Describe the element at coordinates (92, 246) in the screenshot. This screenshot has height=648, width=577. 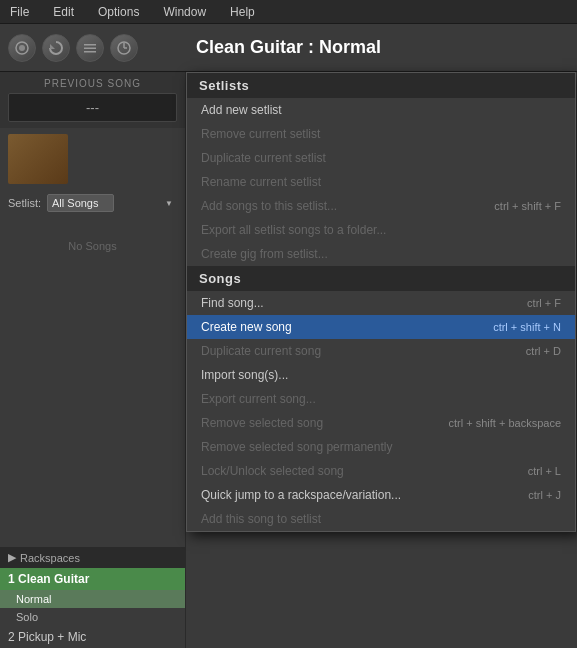
I see `no-songs-label: No Songs` at that location.